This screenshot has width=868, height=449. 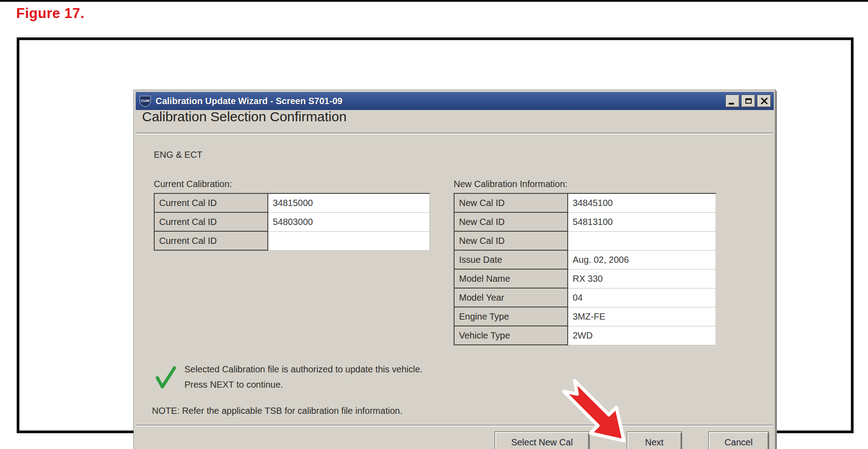 I want to click on green-checkmark-icon, so click(x=166, y=377).